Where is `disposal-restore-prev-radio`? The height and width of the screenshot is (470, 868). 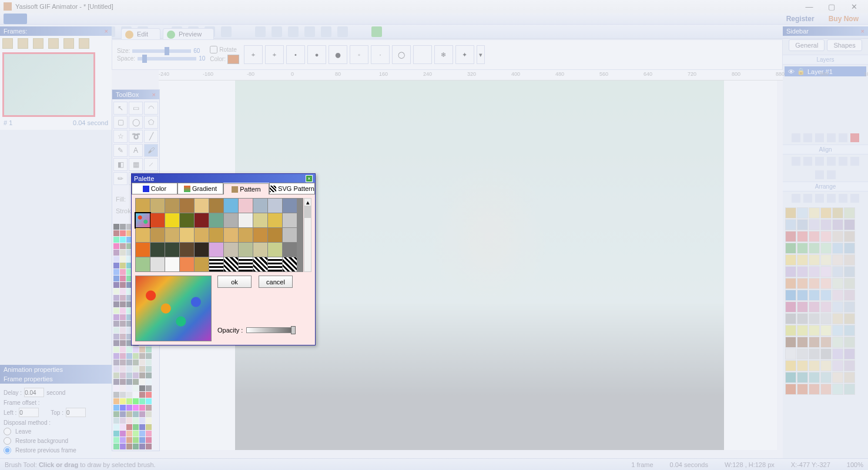
disposal-restore-prev-radio is located at coordinates (7, 450).